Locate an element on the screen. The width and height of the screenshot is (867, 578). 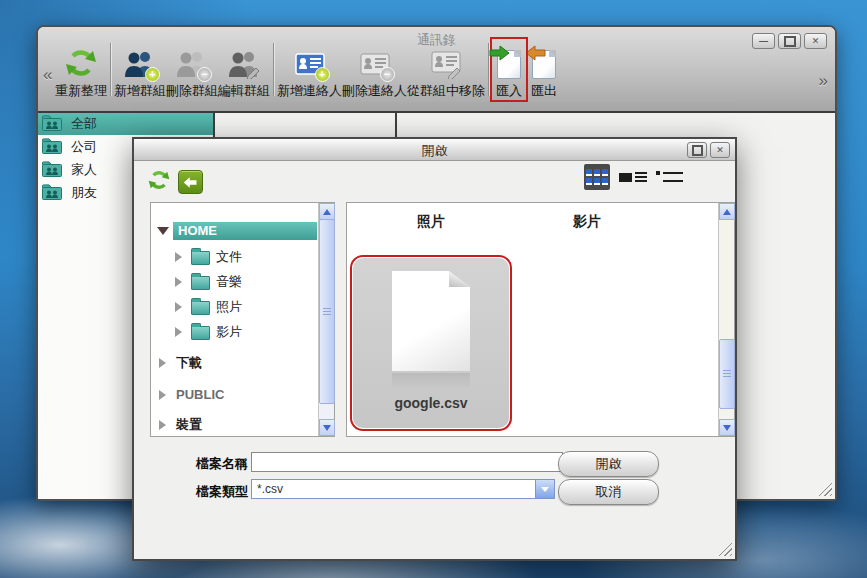
tree-item-label: HOME is located at coordinates (245, 231).